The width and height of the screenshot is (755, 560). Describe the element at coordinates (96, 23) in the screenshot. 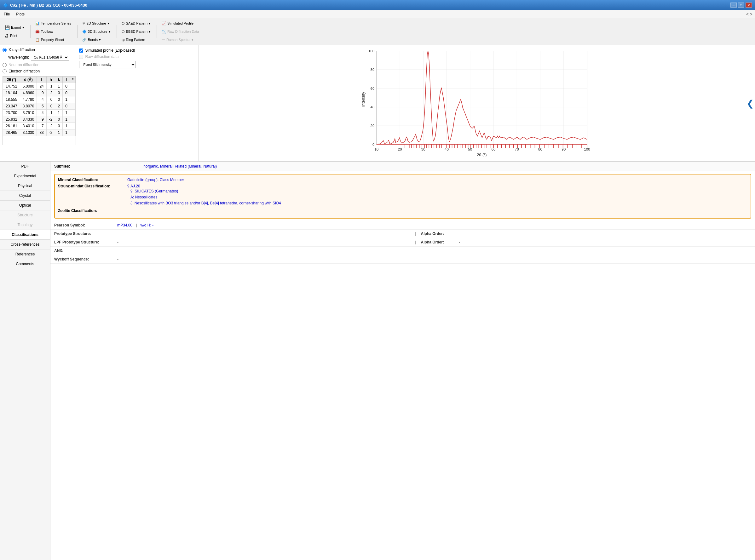

I see `structure-2d-button: ⚛ 2D Structure ▾` at that location.